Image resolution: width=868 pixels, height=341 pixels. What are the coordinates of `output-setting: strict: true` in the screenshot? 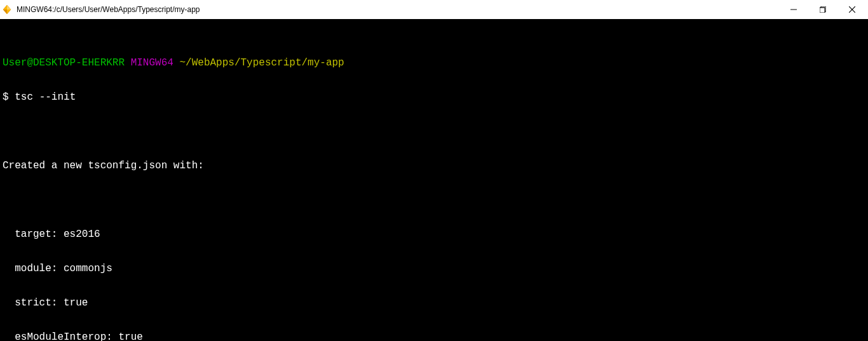 It's located at (434, 304).